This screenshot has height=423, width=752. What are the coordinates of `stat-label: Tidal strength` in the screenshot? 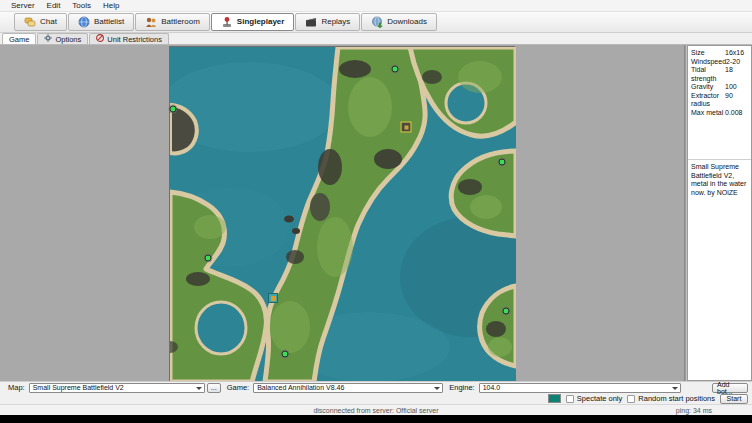 It's located at (708, 74).